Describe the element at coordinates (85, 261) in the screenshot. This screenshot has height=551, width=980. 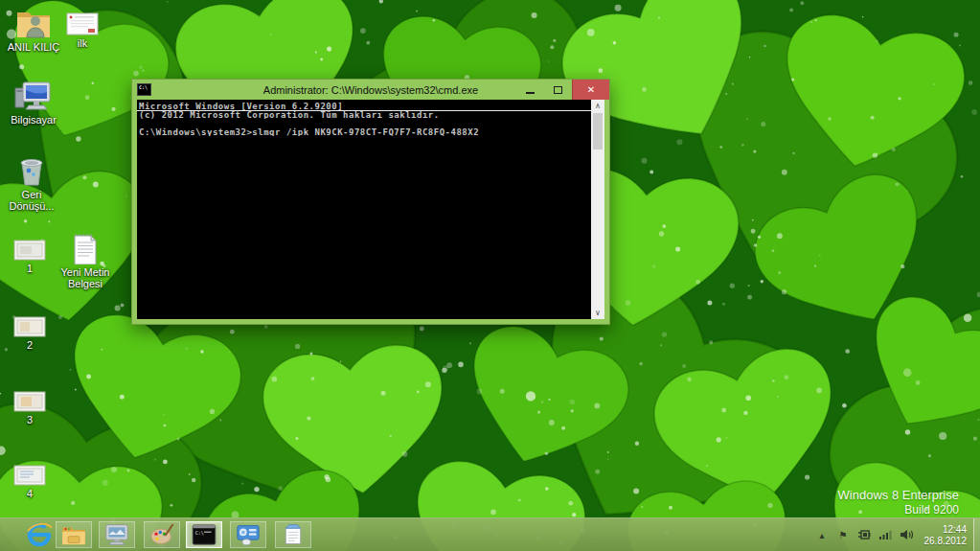
I see `desktop-icon-new-text-document: Yeni Metin Belgesi` at that location.